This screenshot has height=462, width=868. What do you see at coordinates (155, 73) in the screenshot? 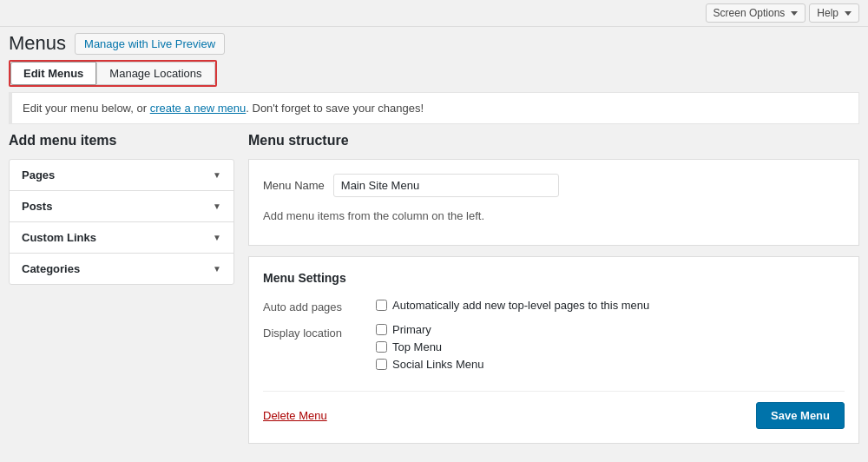
I see `tab-manage-locations: Manage Locations` at bounding box center [155, 73].